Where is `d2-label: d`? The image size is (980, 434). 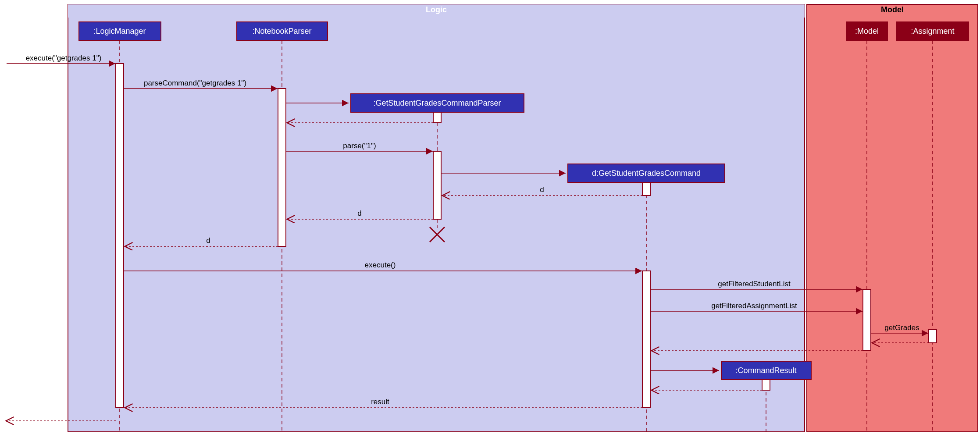
d2-label: d is located at coordinates (360, 213).